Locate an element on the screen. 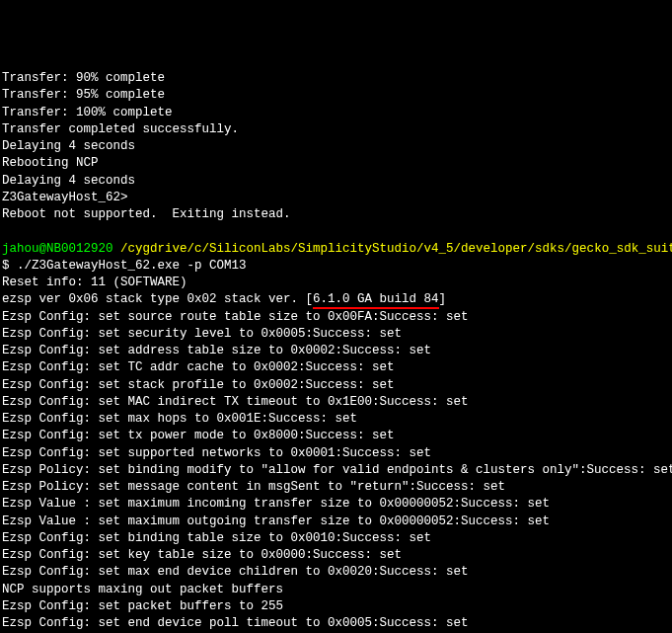  terminal-line: Reset info: 11 (SOFTWARE) is located at coordinates (336, 282).